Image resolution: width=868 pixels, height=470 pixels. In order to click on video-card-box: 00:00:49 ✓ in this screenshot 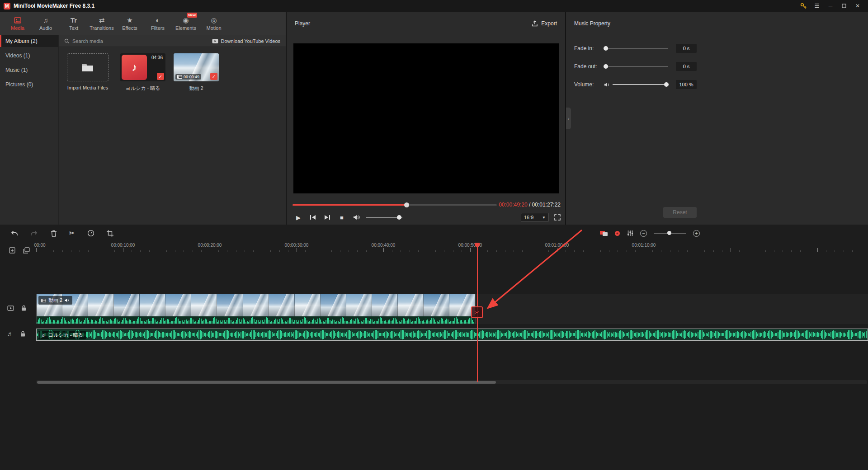, I will do `click(196, 67)`.